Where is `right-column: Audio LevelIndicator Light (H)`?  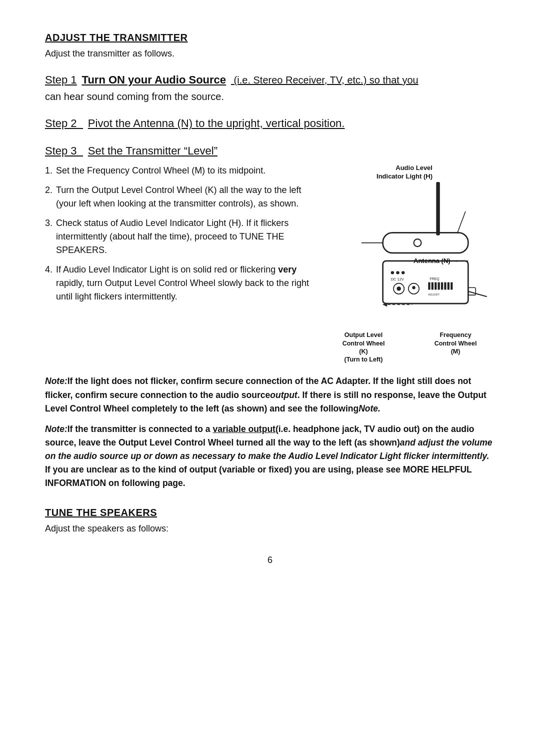
right-column: Audio LevelIndicator Light (H) is located at coordinates (410, 264).